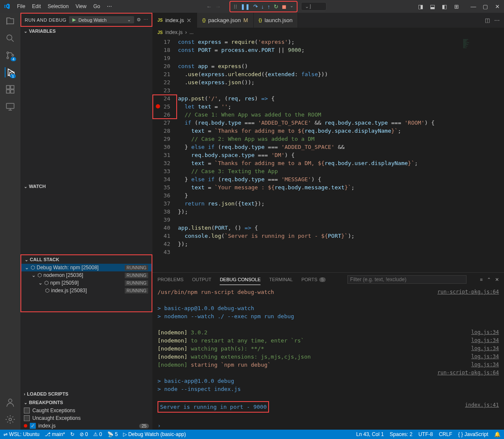 The width and height of the screenshot is (504, 439). What do you see at coordinates (10, 72) in the screenshot?
I see `run-debug-icon: 1` at bounding box center [10, 72].